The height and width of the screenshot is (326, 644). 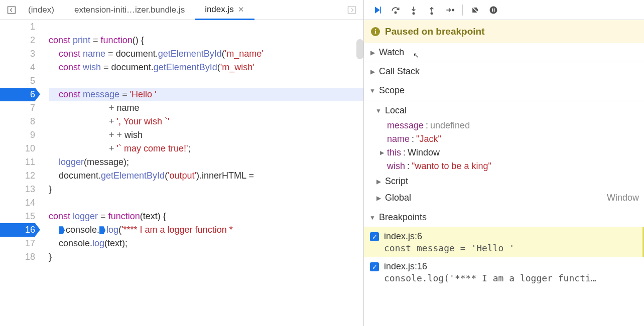 What do you see at coordinates (130, 10) in the screenshot?
I see `tab-extension-bundle: extension-initi…izer.bundle.js` at bounding box center [130, 10].